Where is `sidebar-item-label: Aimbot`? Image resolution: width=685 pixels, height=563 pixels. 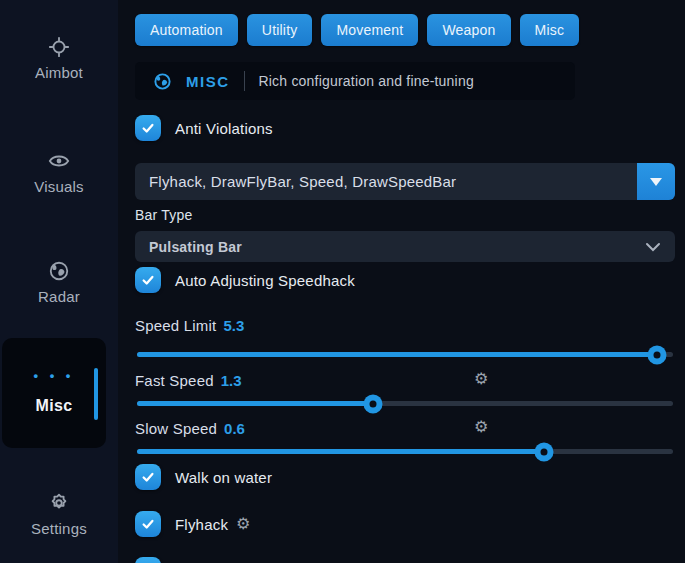
sidebar-item-label: Aimbot is located at coordinates (59, 72).